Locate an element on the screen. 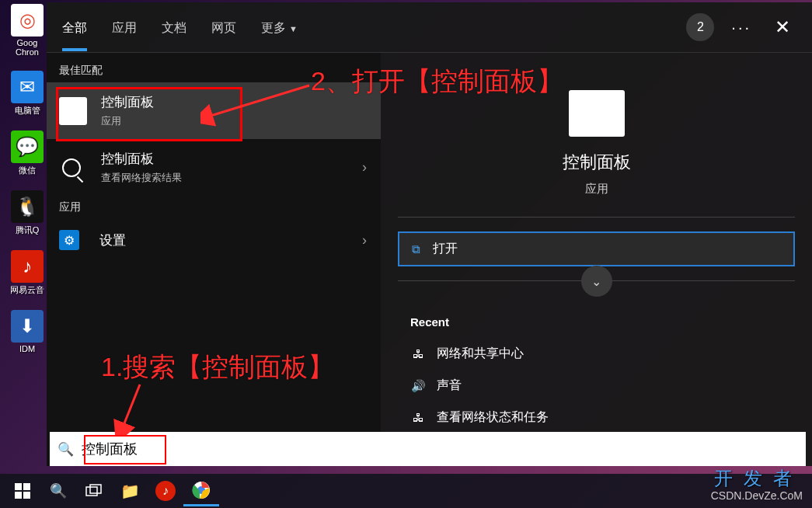 Image resolution: width=812 pixels, height=508 pixels. recent-item-sound: 🔊 声音 is located at coordinates (597, 385).